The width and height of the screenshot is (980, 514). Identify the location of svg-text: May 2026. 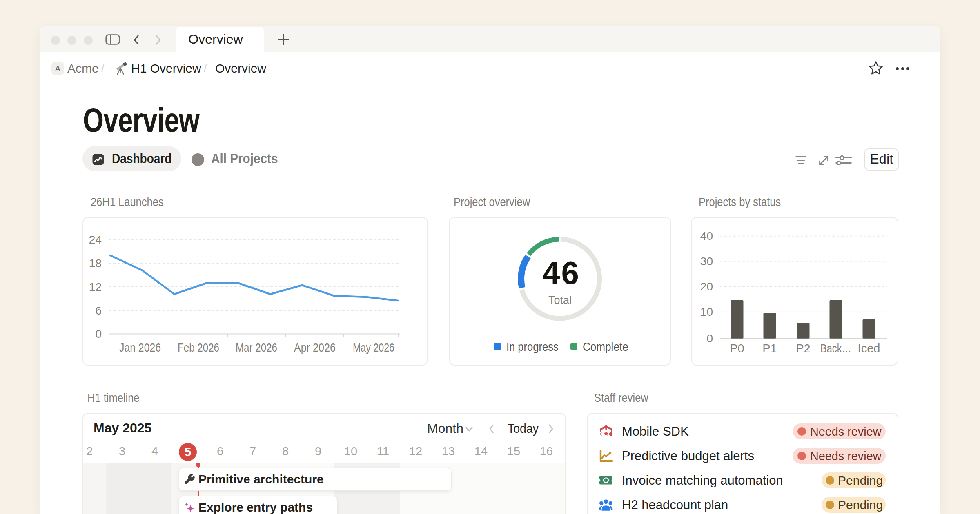
(374, 348).